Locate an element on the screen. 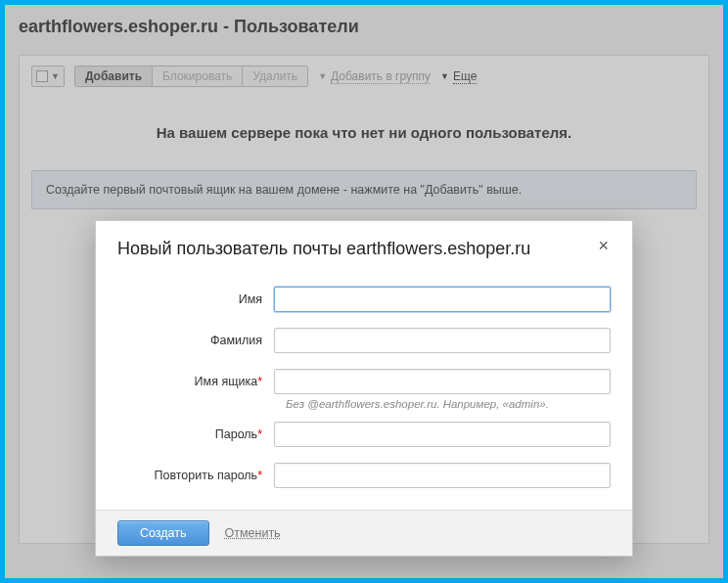 Image resolution: width=728 pixels, height=583 pixels. modal-title: Новый пользователь почты earthflowers.es… is located at coordinates (324, 248).